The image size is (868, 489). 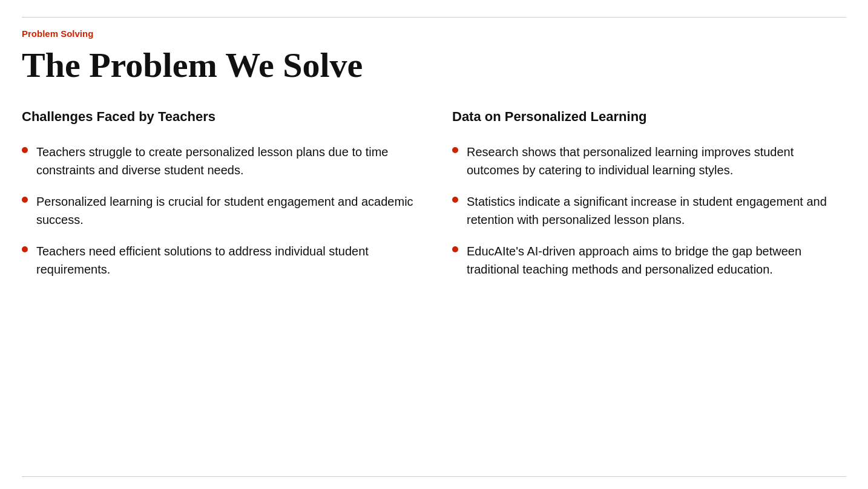 I want to click on left-column-title: Challenges Faced by Teachers, so click(x=219, y=117).